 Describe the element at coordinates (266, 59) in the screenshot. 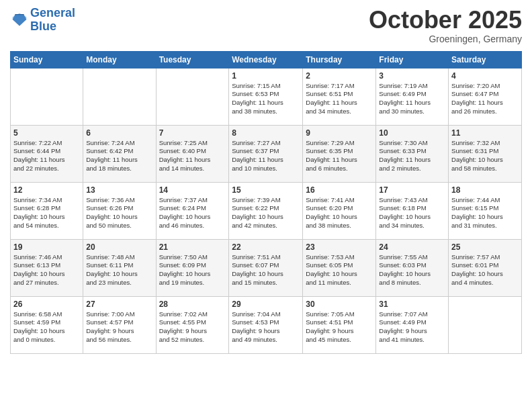

I see `header-wednesday: Wednesday` at that location.